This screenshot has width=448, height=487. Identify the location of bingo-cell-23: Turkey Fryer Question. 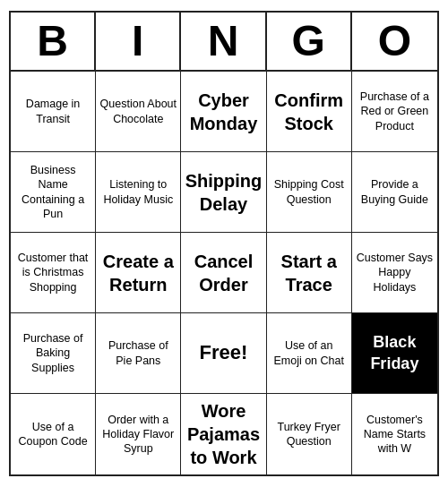
(310, 434).